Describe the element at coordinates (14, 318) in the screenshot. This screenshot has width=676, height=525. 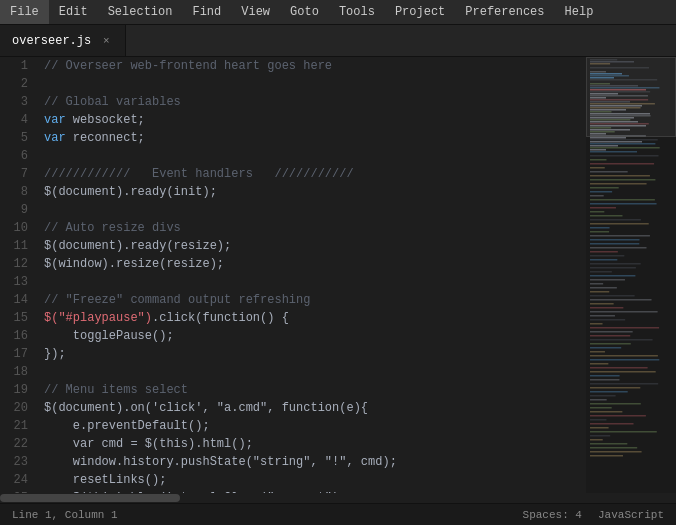
I see `line-number: 15` at that location.